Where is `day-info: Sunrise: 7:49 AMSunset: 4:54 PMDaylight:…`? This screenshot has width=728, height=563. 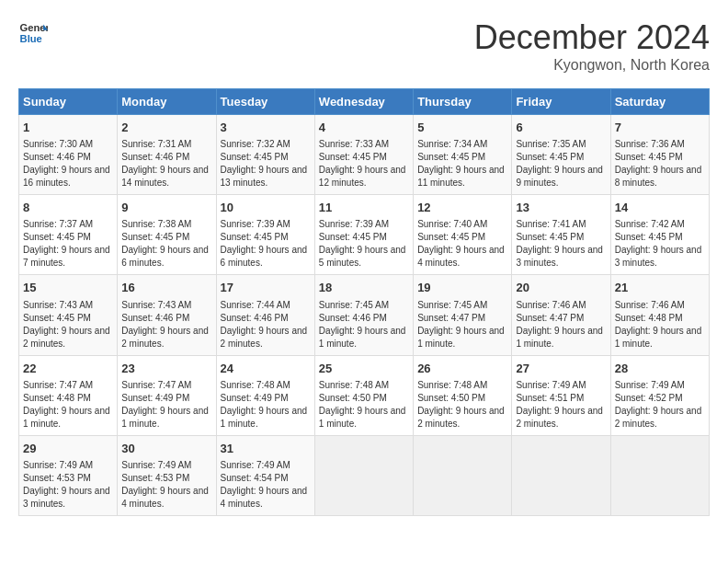
day-info: Sunrise: 7:49 AMSunset: 4:54 PMDaylight:… is located at coordinates (266, 485).